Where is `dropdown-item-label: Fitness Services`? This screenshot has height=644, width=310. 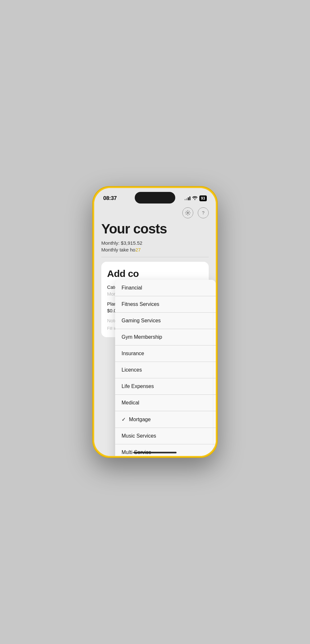 dropdown-item-label: Fitness Services is located at coordinates (140, 304).